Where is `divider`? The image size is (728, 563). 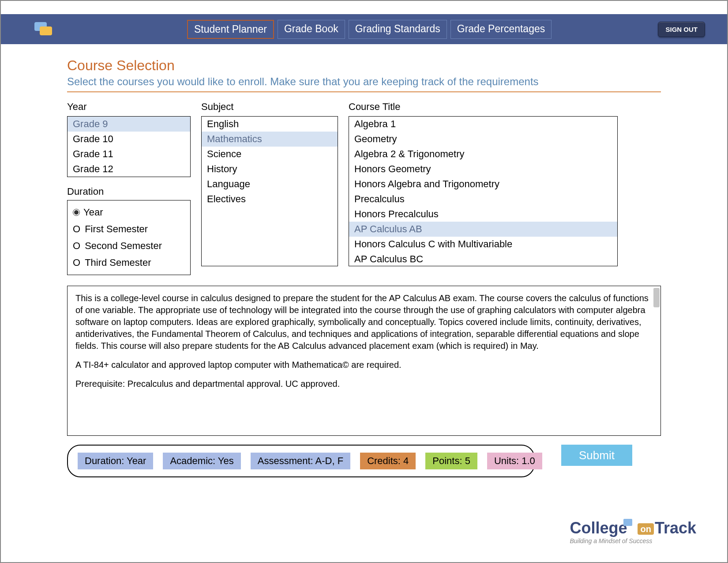 divider is located at coordinates (364, 92).